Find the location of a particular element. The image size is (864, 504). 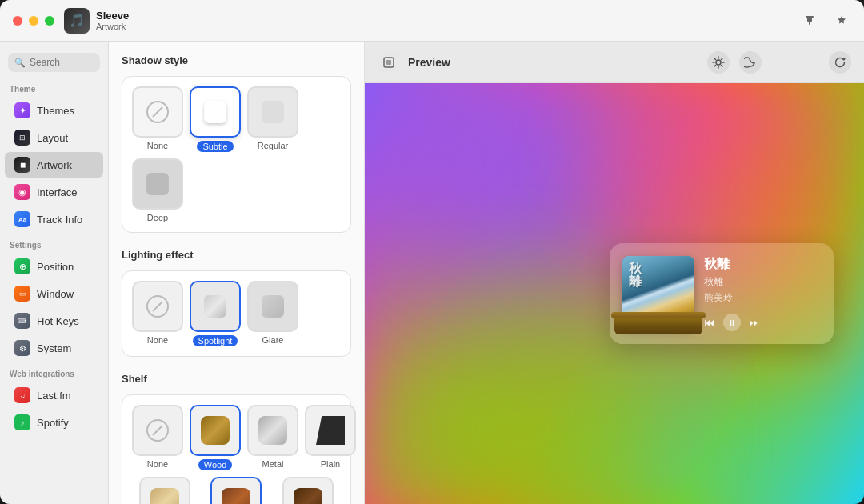

sidebar-item-interface: ◉ Interface is located at coordinates (54, 192).